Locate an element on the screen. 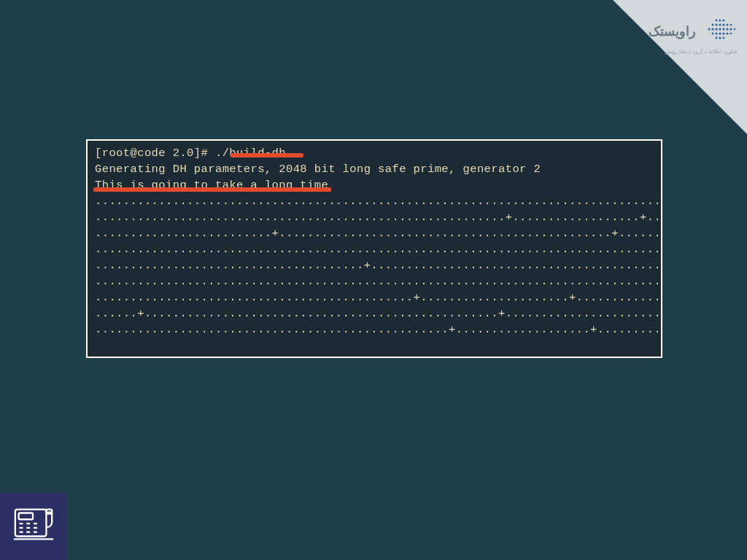 This screenshot has width=747, height=560. progress-line: ......+.................................… is located at coordinates (379, 314).